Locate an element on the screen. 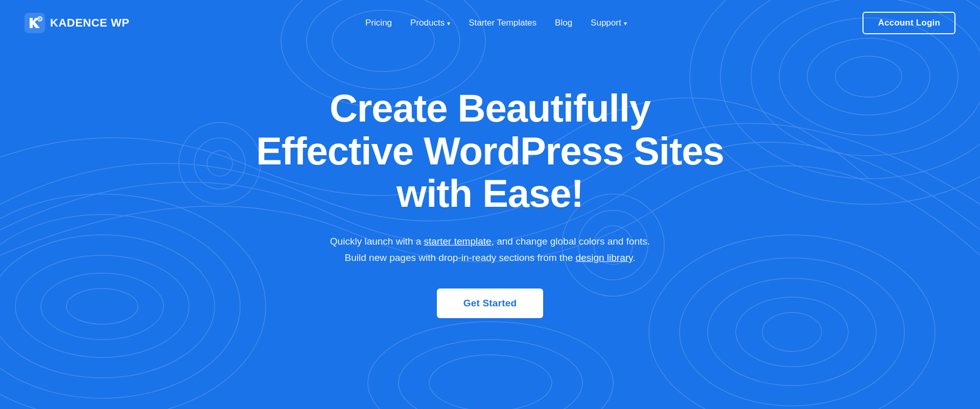 This screenshot has width=980, height=409. get-started-button: Get Started is located at coordinates (491, 303).